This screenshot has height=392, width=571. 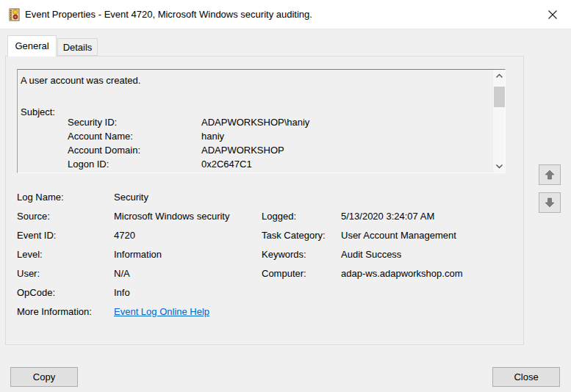 What do you see at coordinates (432, 220) in the screenshot?
I see `detail-value: 5/13/2020 3:24:07 AM` at bounding box center [432, 220].